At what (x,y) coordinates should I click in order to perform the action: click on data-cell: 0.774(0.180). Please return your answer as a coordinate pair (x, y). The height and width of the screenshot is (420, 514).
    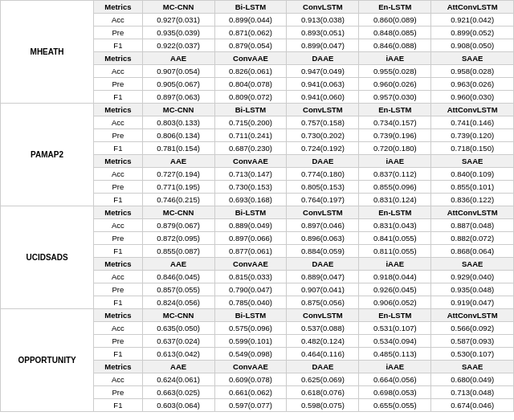
    Looking at the image, I should click on (323, 174).